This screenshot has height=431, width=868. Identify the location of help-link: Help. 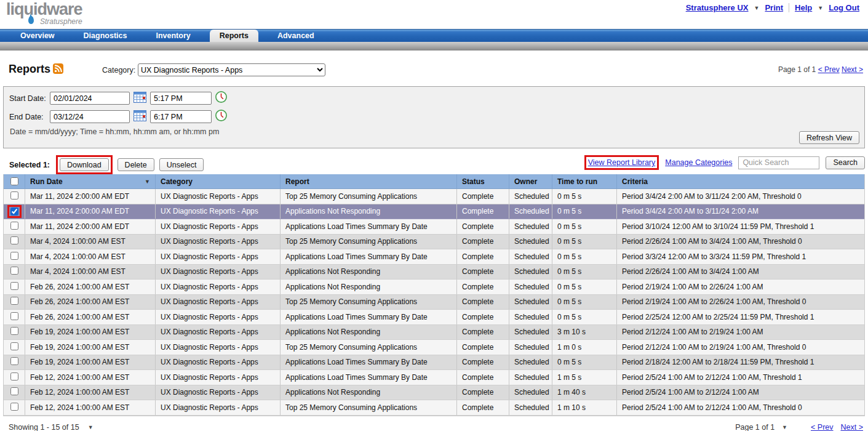
(803, 7).